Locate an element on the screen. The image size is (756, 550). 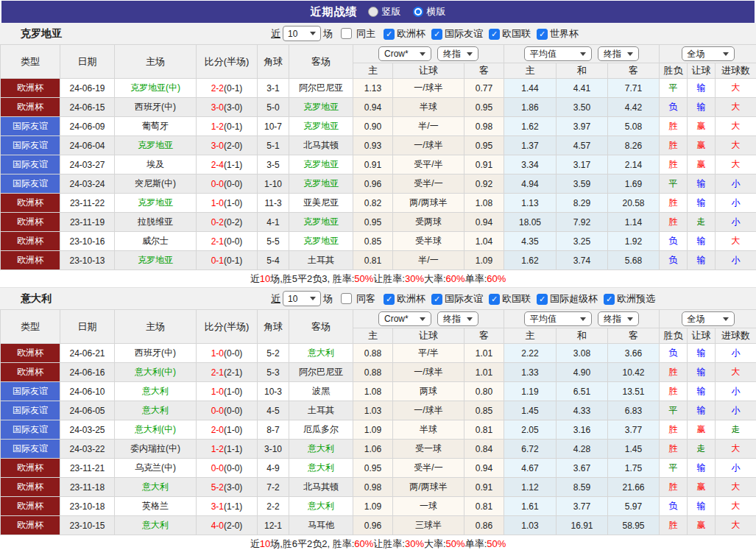
away-odds-cell: 0.81 is located at coordinates (484, 430).